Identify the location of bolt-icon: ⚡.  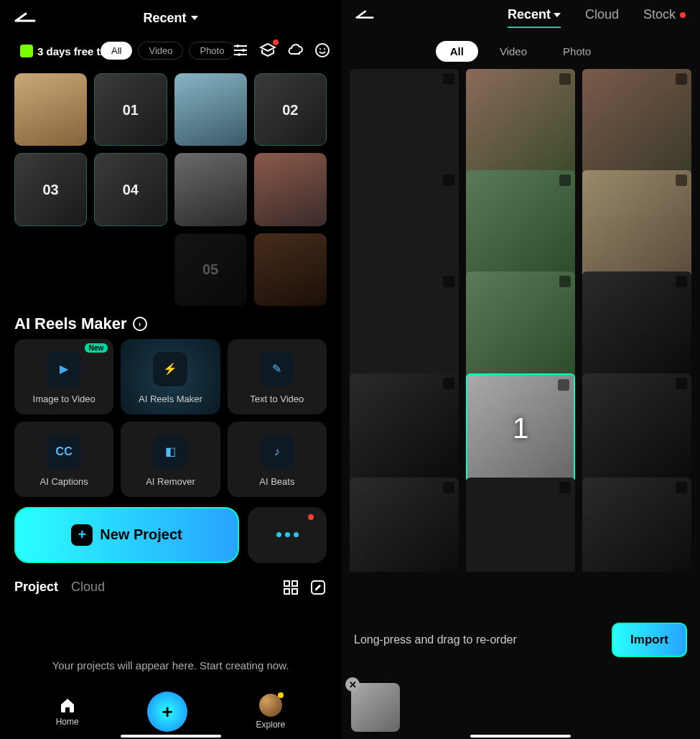
(170, 369).